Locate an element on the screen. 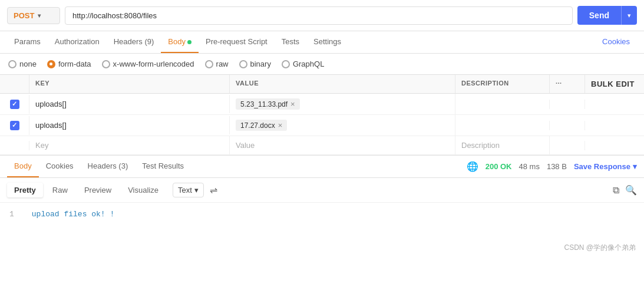  row1-key: uploads[] is located at coordinates (51, 104).